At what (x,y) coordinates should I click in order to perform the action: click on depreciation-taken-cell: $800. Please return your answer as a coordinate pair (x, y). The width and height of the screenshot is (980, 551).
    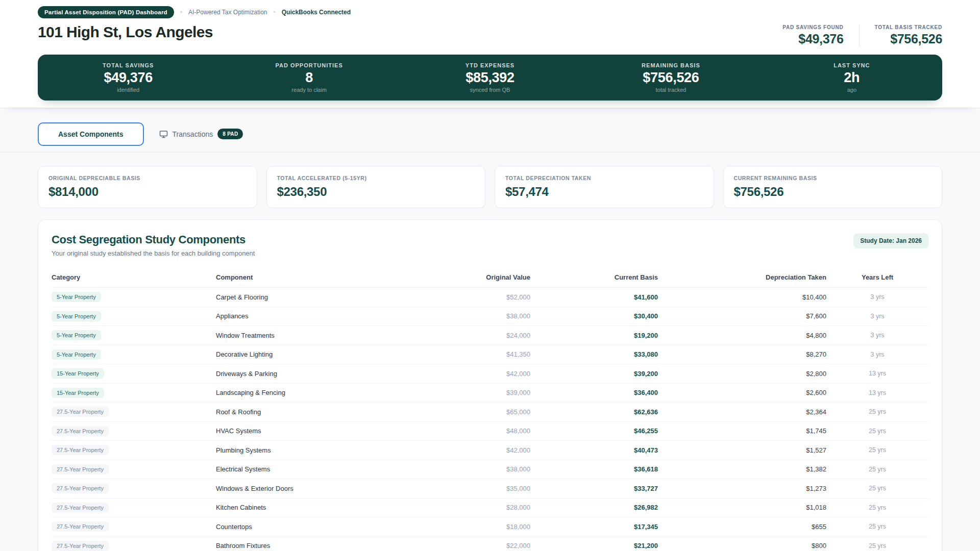
    Looking at the image, I should click on (742, 546).